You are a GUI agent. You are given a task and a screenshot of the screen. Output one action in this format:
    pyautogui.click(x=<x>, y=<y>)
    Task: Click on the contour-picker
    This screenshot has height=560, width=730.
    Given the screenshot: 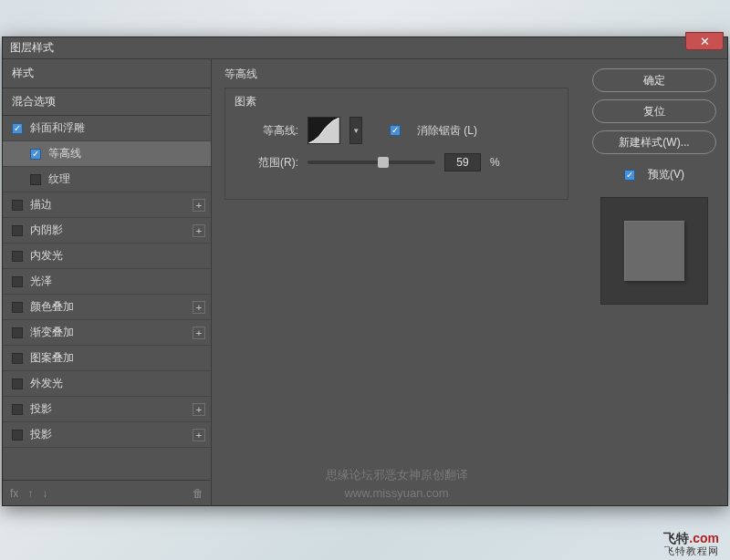 What is the action you would take?
    pyautogui.click(x=324, y=130)
    